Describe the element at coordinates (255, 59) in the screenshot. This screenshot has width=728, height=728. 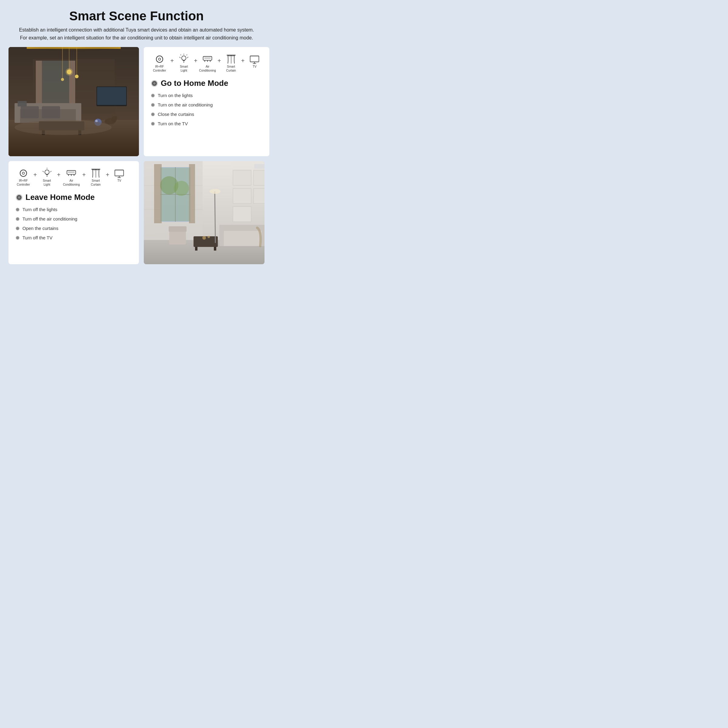
I see `tv-icon` at that location.